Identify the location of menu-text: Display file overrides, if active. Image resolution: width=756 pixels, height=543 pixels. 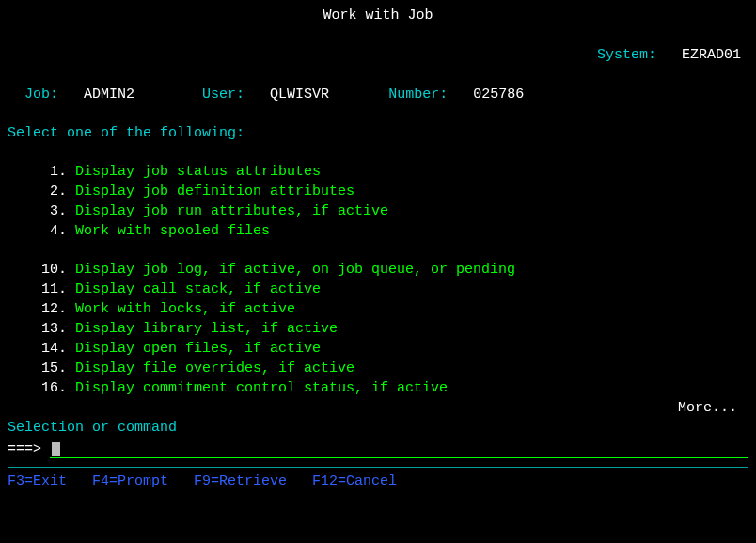
(214, 369).